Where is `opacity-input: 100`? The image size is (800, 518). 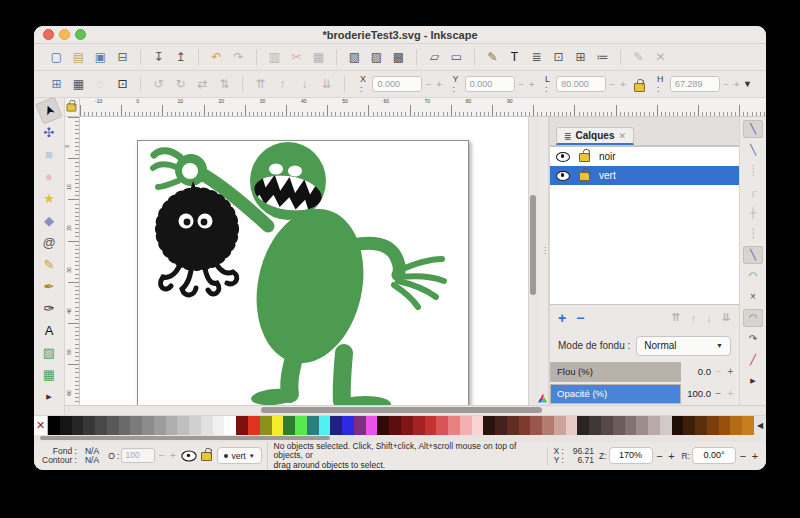
opacity-input: 100 is located at coordinates (138, 456).